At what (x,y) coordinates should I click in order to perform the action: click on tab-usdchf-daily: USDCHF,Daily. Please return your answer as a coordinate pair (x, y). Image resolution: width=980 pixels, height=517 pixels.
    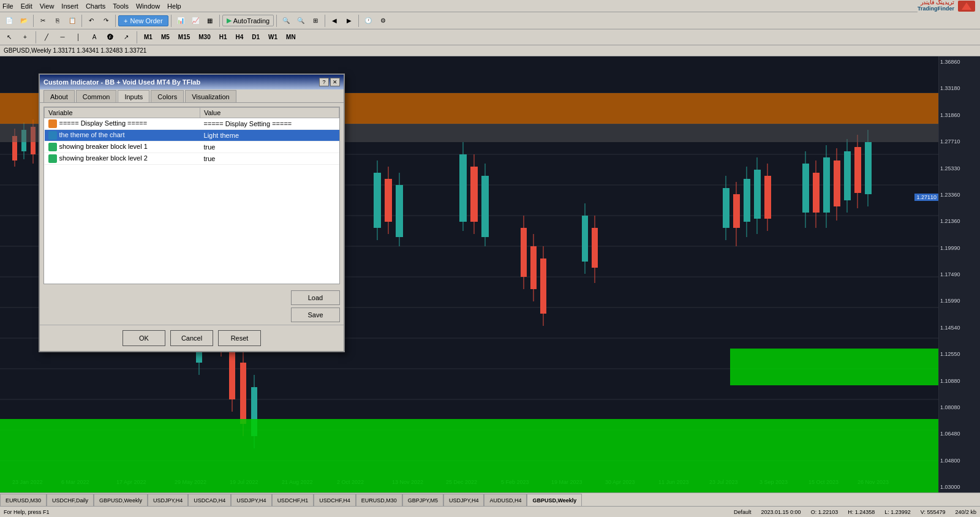
    Looking at the image, I should click on (70, 500).